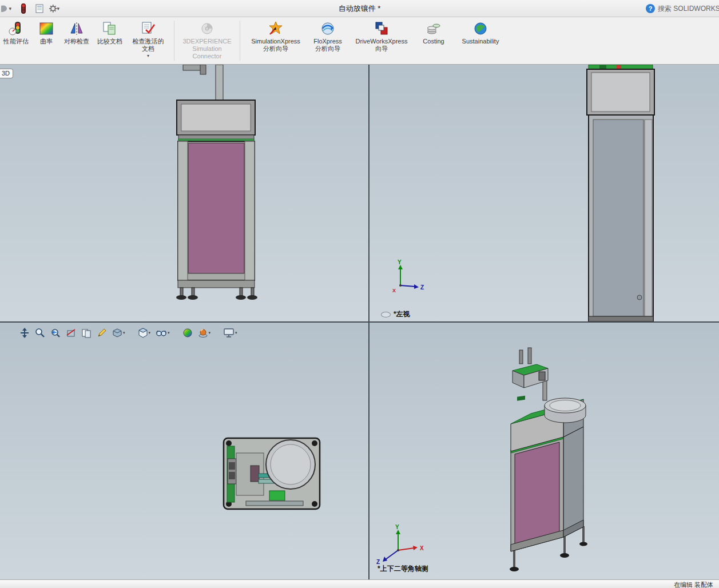 The width and height of the screenshot is (719, 588). I want to click on app-menu-caret-icon: ▾, so click(11, 9).